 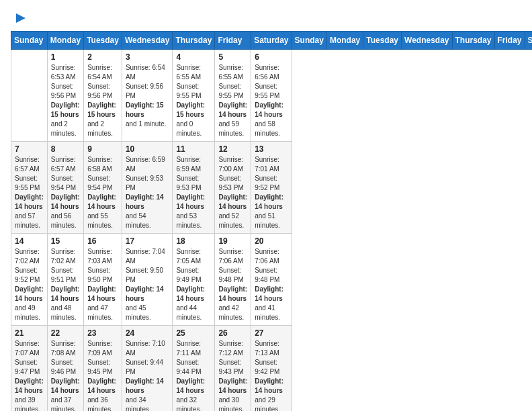 I want to click on calendar-cell: 14Sunrise: 7:02 AMSunset: 9:52 PMDayligh…, so click(x=30, y=279).